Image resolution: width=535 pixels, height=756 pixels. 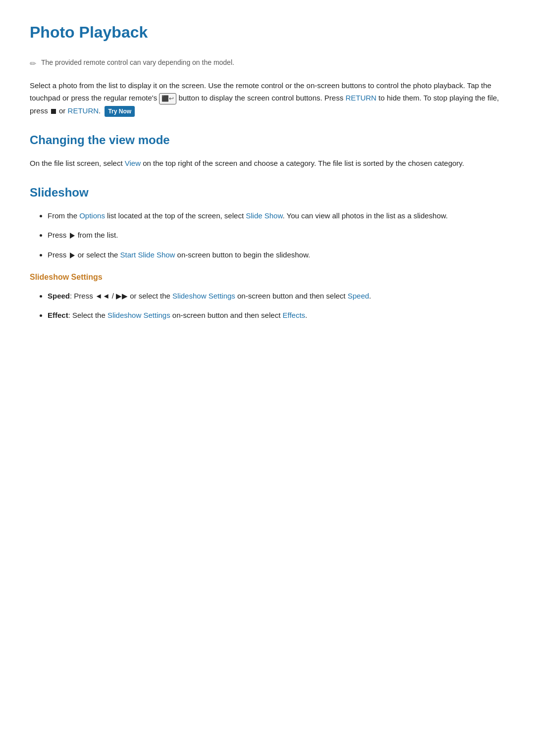 I want to click on section-heading-view-mode: Changing the view mode, so click(x=268, y=140).